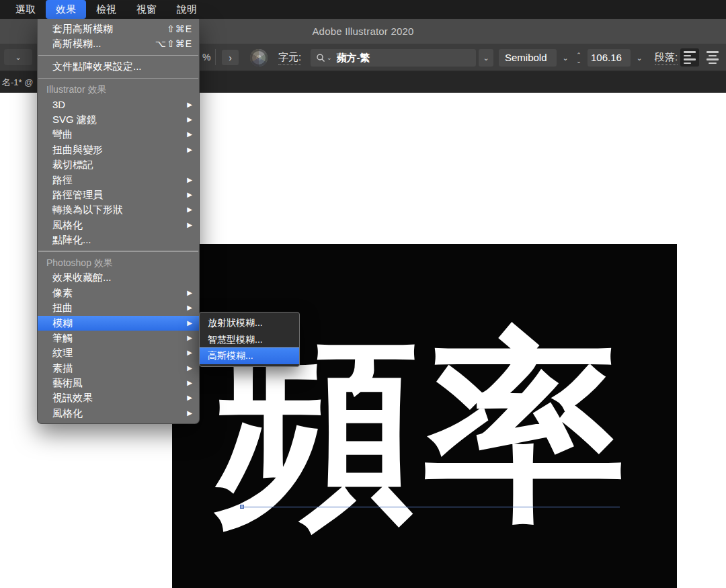 Image resolution: width=726 pixels, height=588 pixels. Describe the element at coordinates (609, 58) in the screenshot. I see `font-size-input: 106.16` at that location.